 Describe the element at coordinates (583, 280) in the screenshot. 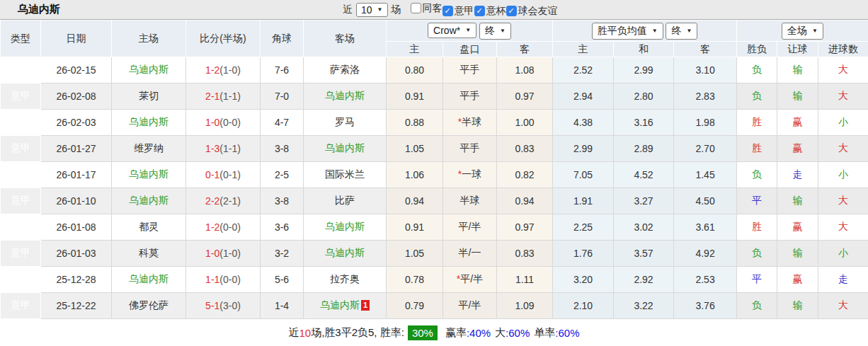

I see `cell-avg-win: 3.20` at that location.